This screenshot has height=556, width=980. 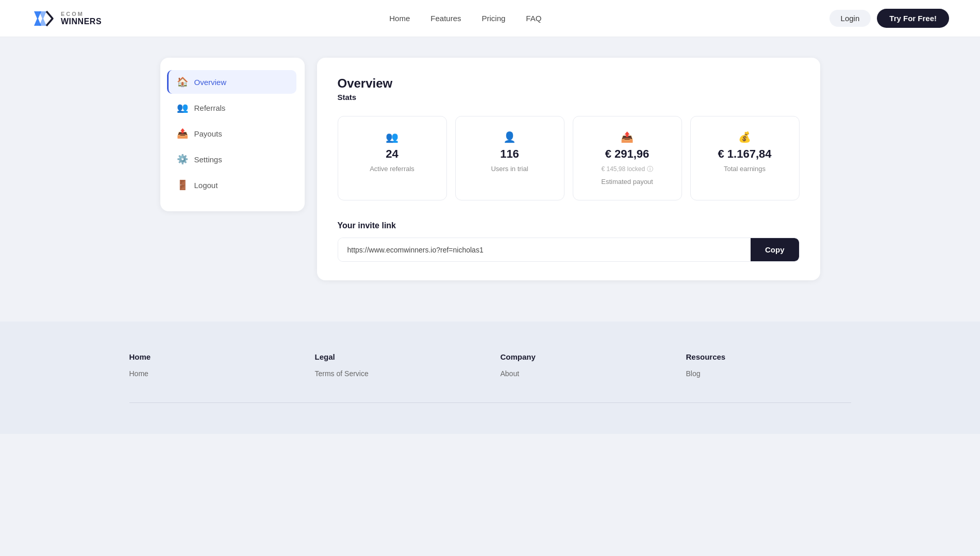 What do you see at coordinates (509, 169) in the screenshot?
I see `users-trial-label: Users in trial` at bounding box center [509, 169].